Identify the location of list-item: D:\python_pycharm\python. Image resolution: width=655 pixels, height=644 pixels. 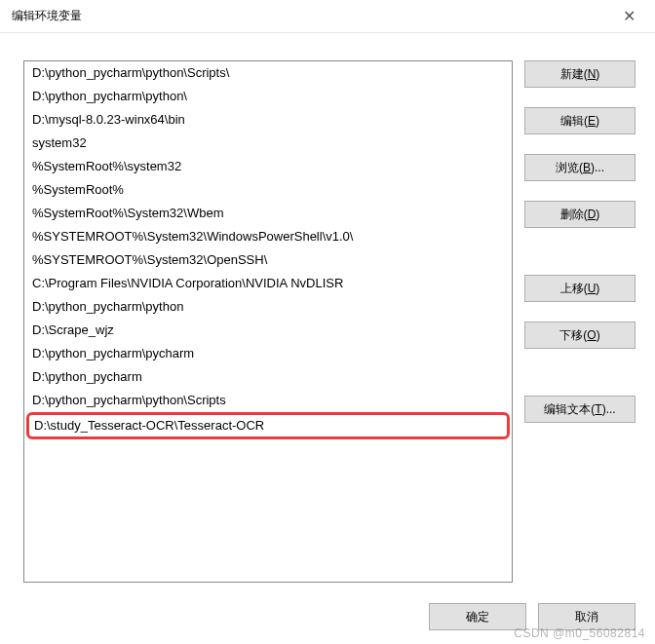
(268, 307).